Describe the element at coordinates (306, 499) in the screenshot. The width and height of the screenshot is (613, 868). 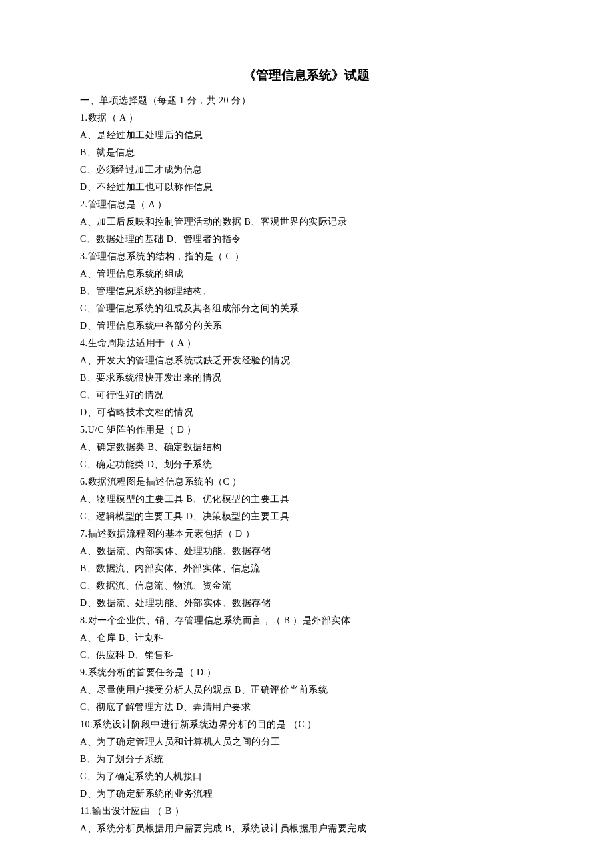
I see `text-line: A、物理模型的主要工具 B、优化模型的主要工具` at that location.